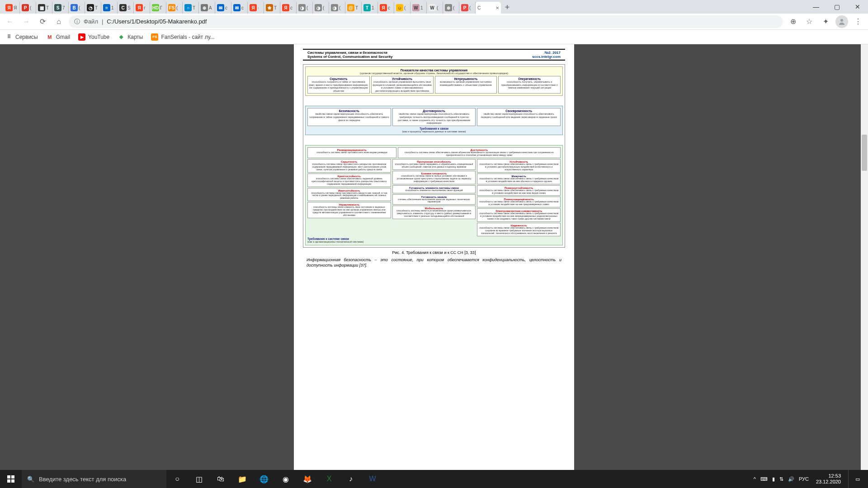  I want to click on url-path: C:/Users/1/Desktop/05-Makarenko.pdf, so click(156, 22).